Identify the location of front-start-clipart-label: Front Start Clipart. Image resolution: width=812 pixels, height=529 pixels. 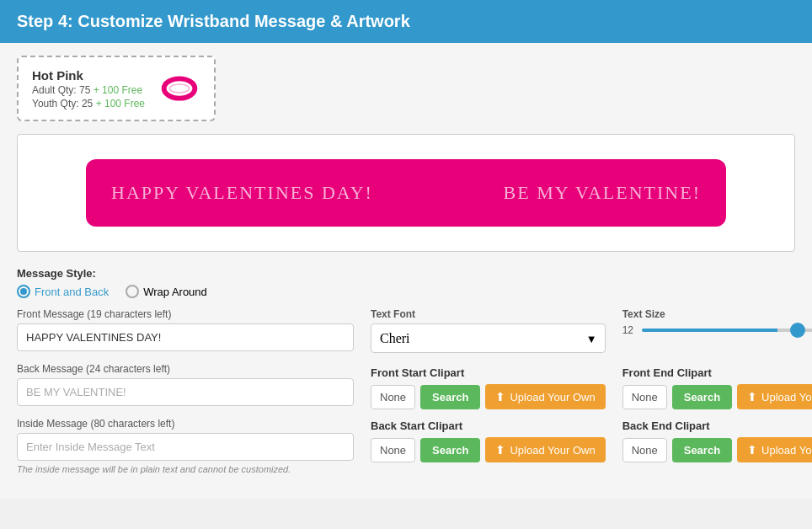
(489, 372).